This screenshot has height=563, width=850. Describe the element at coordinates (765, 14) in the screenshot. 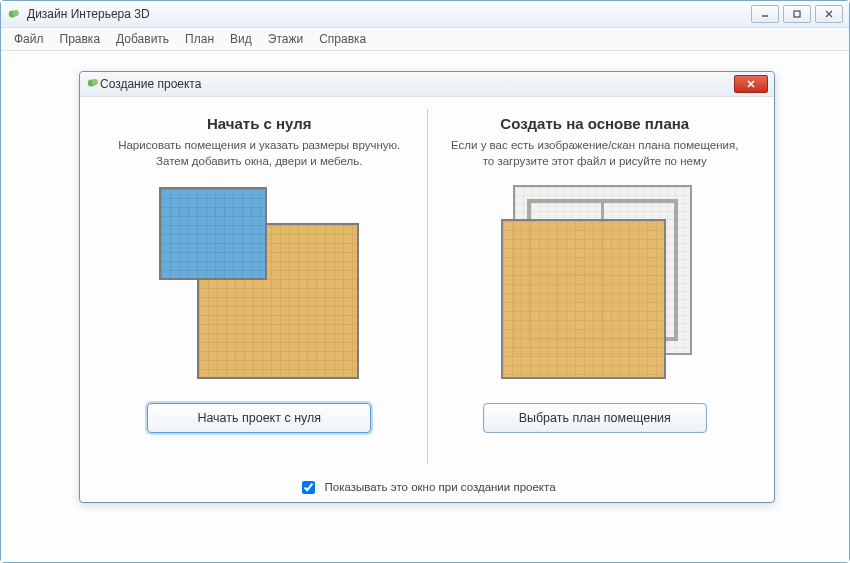

I see `minimize-button` at that location.